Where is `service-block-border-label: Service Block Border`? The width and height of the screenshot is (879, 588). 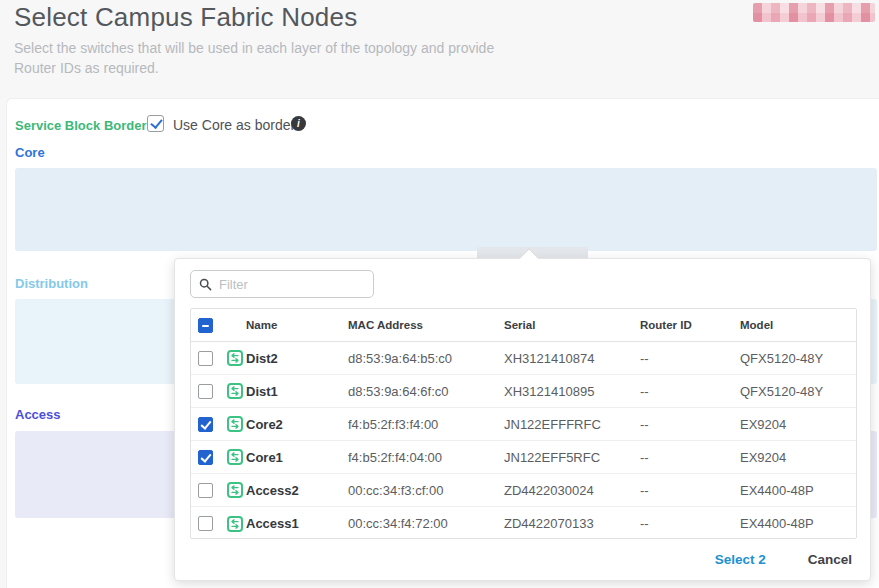
service-block-border-label: Service Block Border is located at coordinates (81, 126).